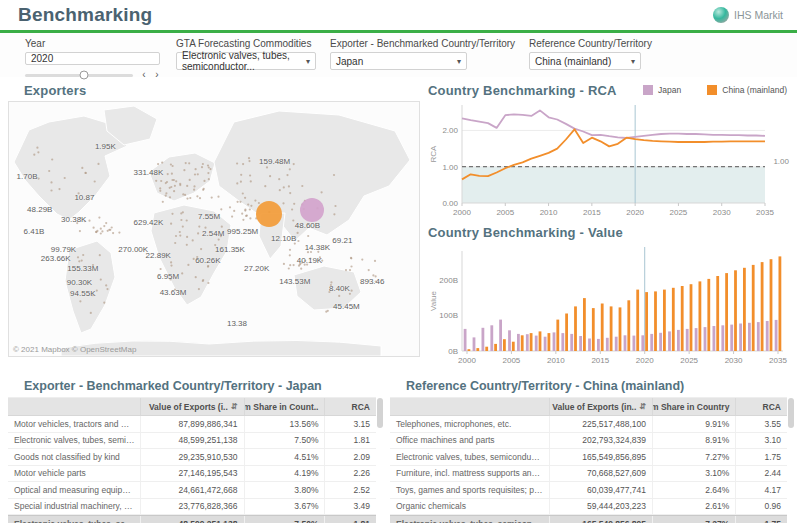 The image size is (797, 523). I want to click on bar-pair-2028, so click(716, 314).